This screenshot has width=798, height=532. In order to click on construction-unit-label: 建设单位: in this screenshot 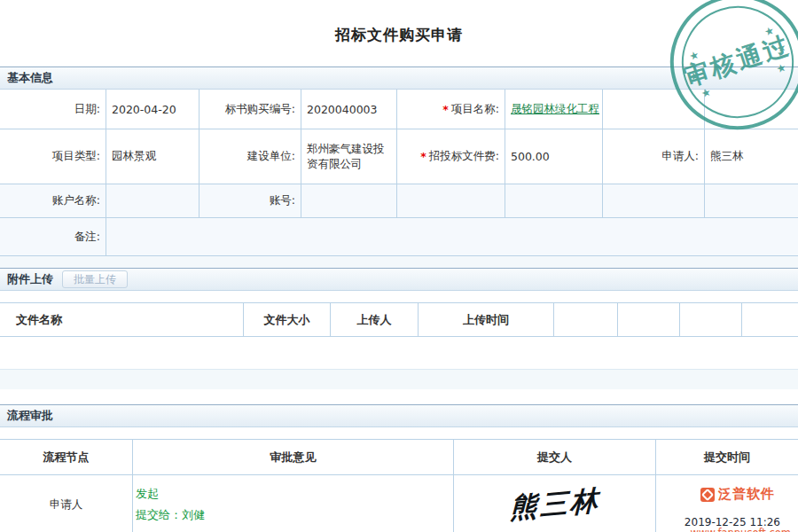, I will do `click(250, 157)`.